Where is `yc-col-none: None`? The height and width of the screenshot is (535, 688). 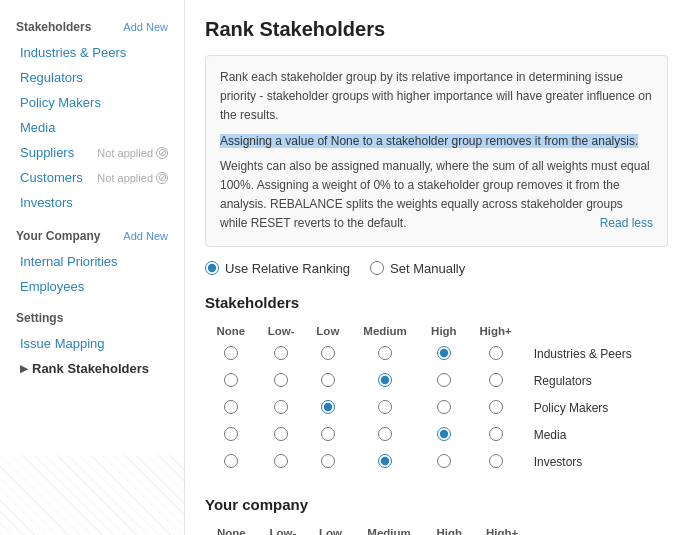
yc-col-none: None is located at coordinates (232, 530).